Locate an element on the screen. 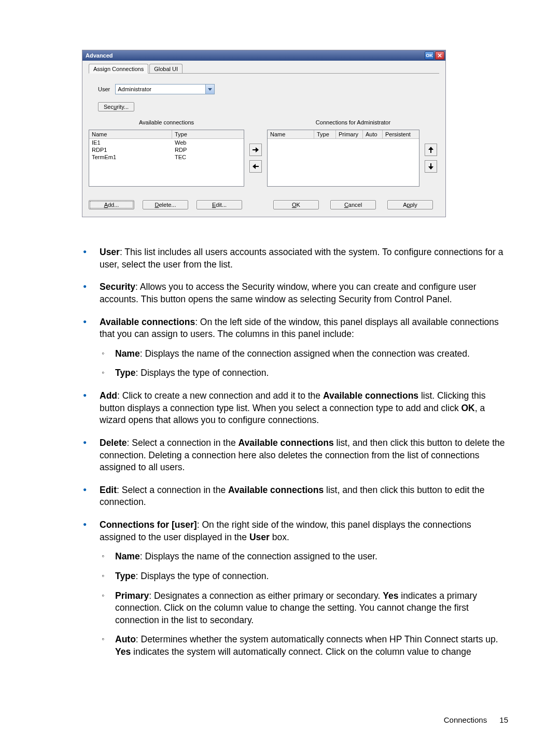 The width and height of the screenshot is (560, 745). delete-button: Delete... is located at coordinates (165, 205).